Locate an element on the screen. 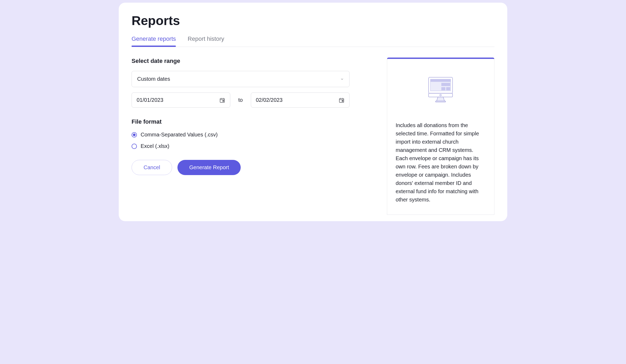  date-range-preset-select: Custom dates is located at coordinates (241, 79).